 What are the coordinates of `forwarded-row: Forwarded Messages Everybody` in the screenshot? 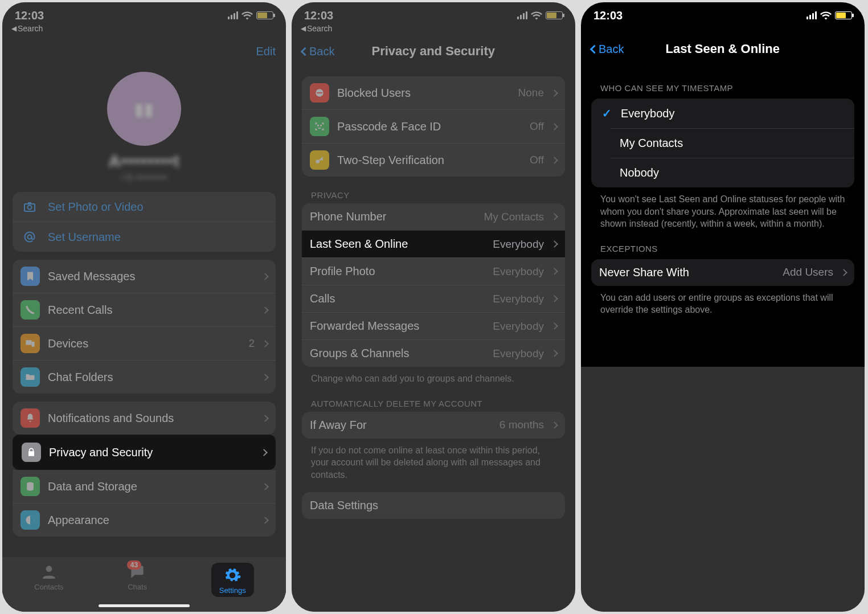 It's located at (433, 326).